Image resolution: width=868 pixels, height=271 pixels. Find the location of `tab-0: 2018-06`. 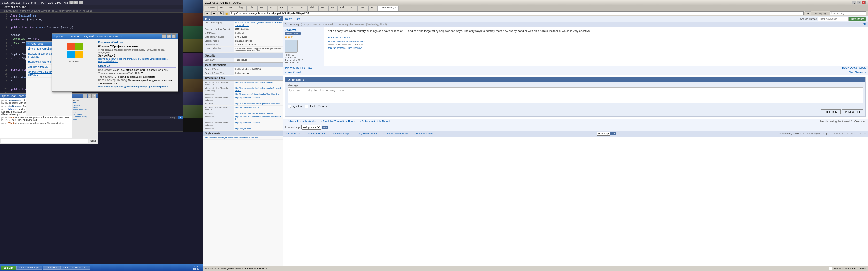

tab-0: 2018-06 is located at coordinates (211, 8).